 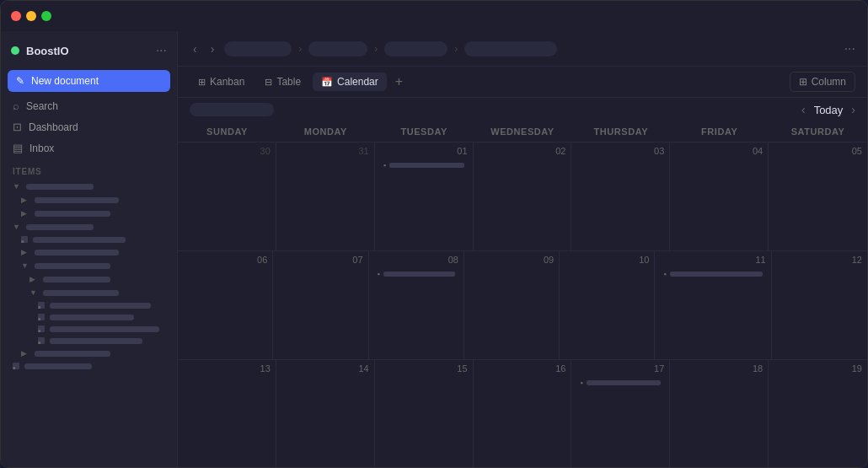 What do you see at coordinates (853, 110) in the screenshot?
I see `next-month-button: ›` at bounding box center [853, 110].